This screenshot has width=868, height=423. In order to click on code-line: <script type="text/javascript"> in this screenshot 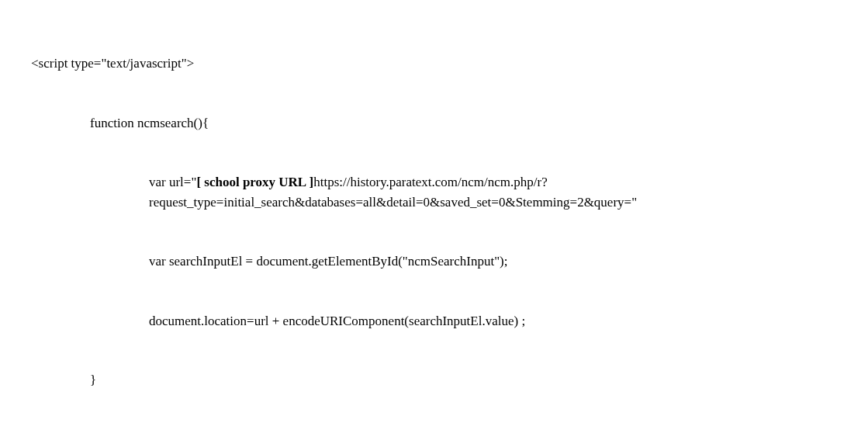, I will do `click(434, 64)`.